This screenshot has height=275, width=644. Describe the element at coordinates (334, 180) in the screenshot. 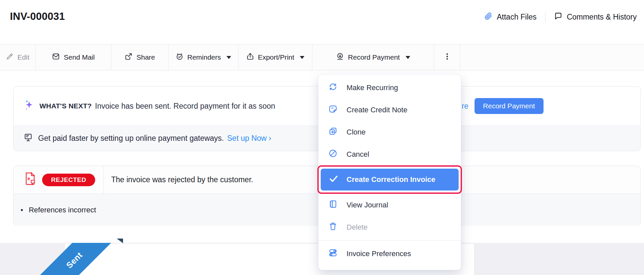

I see `check-icon` at that location.